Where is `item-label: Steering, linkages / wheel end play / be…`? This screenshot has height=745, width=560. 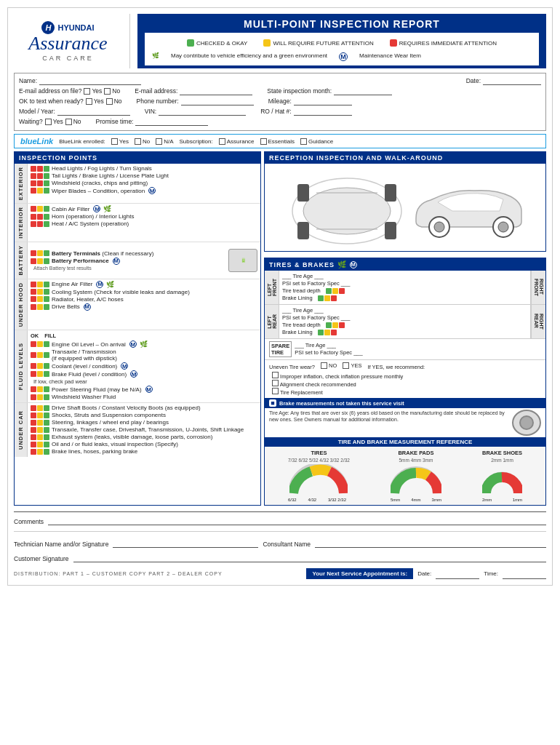
item-label: Steering, linkages / wheel end play / be… is located at coordinates (111, 422).